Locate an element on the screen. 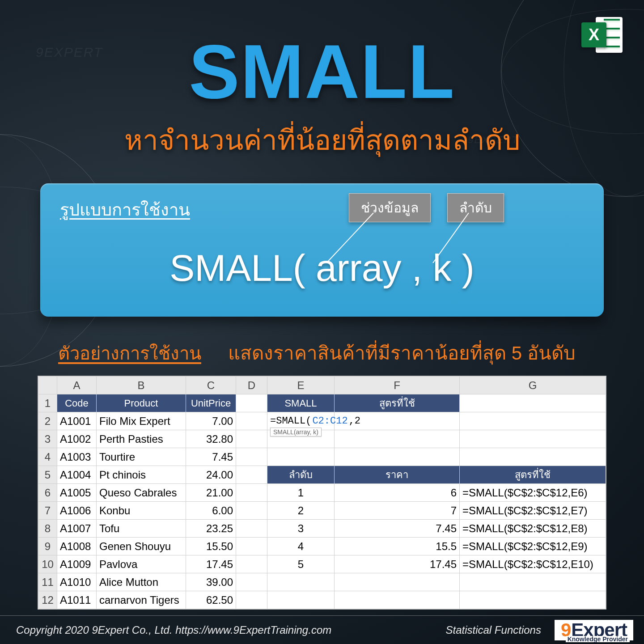 This screenshot has height=644, width=644. cell-product: Genen Shouyu is located at coordinates (141, 547).